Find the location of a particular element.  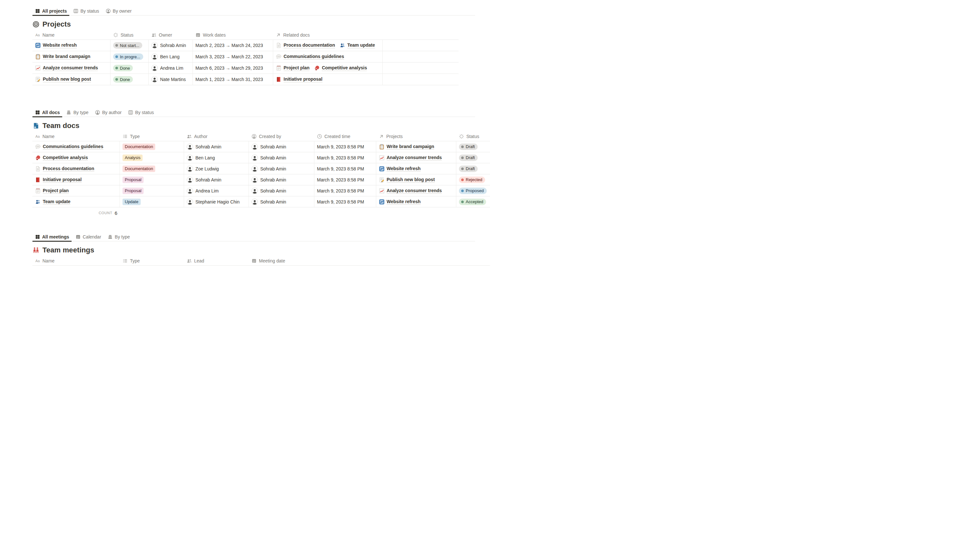

status-pill: In progre... is located at coordinates (128, 57).